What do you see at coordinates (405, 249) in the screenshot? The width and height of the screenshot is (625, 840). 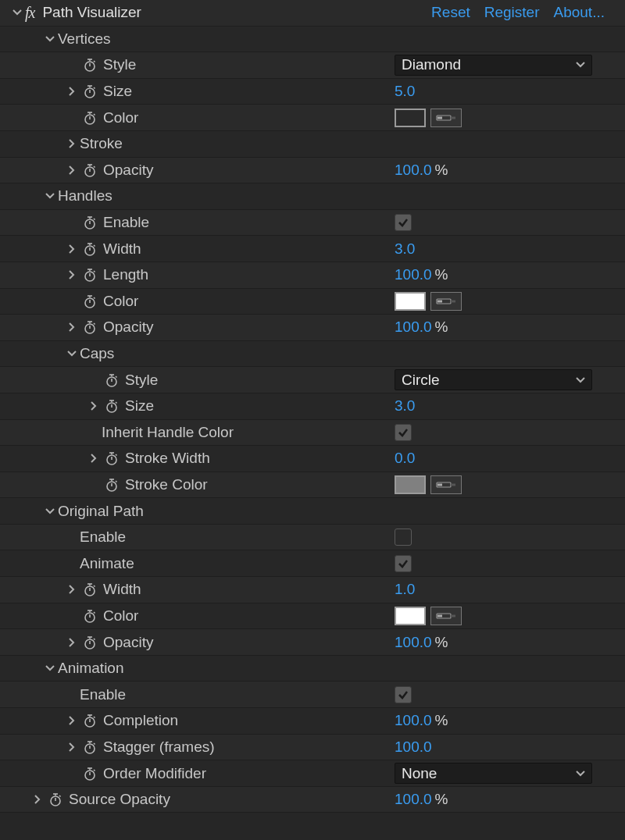 I see `handles-width-value: 3.0` at bounding box center [405, 249].